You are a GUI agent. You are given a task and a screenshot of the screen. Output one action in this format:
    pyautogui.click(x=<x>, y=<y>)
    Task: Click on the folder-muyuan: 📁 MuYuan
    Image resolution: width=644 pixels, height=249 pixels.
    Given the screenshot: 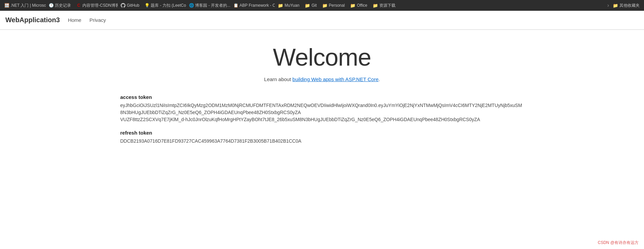 What is the action you would take?
    pyautogui.click(x=289, y=5)
    